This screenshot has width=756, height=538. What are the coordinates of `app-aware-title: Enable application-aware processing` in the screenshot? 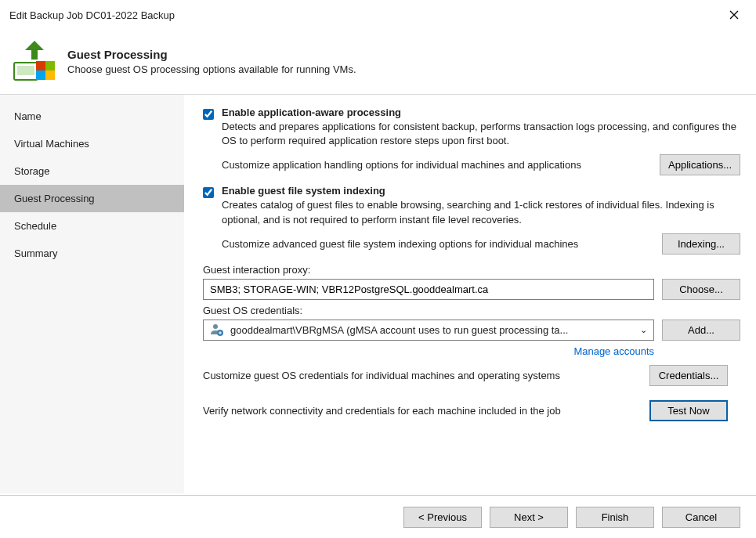 It's located at (481, 113).